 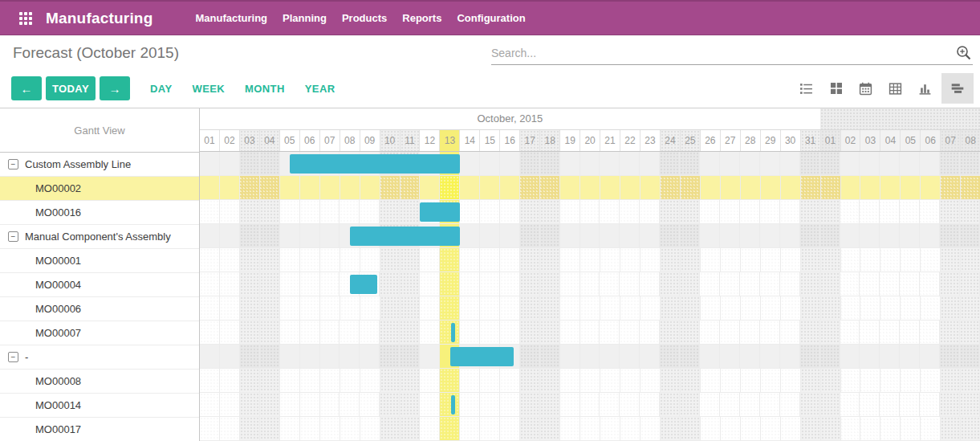 What do you see at coordinates (100, 357) in the screenshot?
I see `gantt-row-label: −-` at bounding box center [100, 357].